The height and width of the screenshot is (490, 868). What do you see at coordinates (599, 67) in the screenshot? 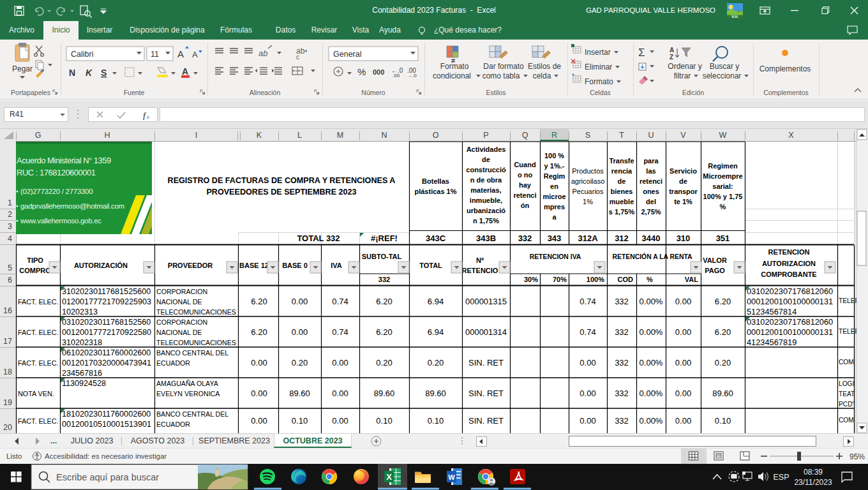
I see `svg-text: Eliminar` at bounding box center [599, 67].